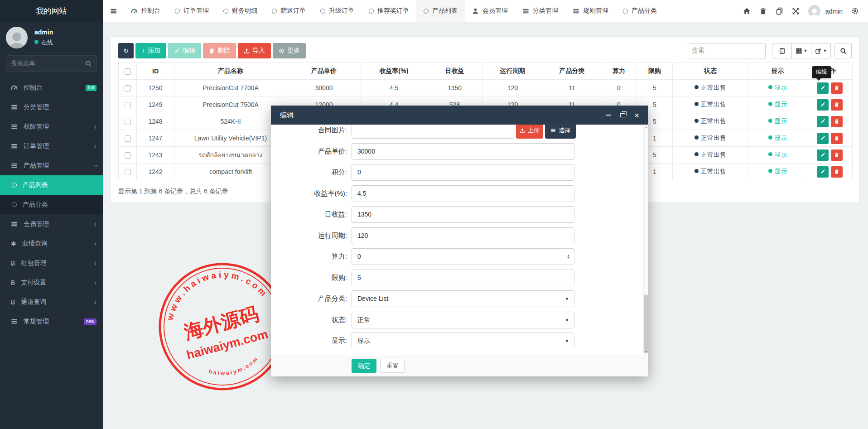  I want to click on sidebar-item-product-category: 产品分类, so click(52, 205).